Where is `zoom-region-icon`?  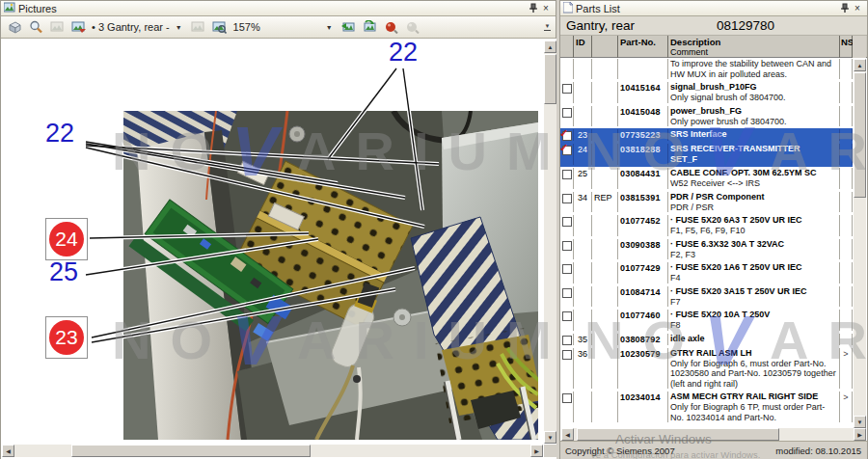
zoom-region-icon is located at coordinates (220, 27).